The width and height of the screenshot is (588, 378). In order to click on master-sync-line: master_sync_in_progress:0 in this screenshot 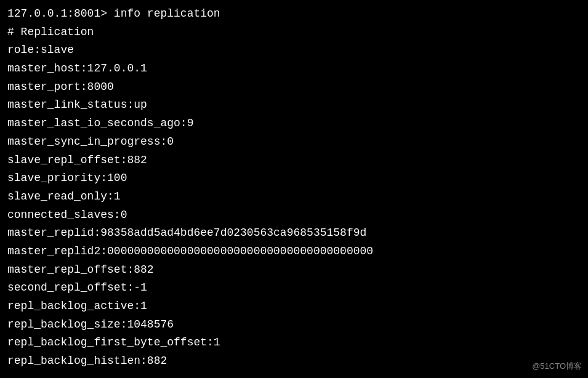, I will do `click(294, 142)`.